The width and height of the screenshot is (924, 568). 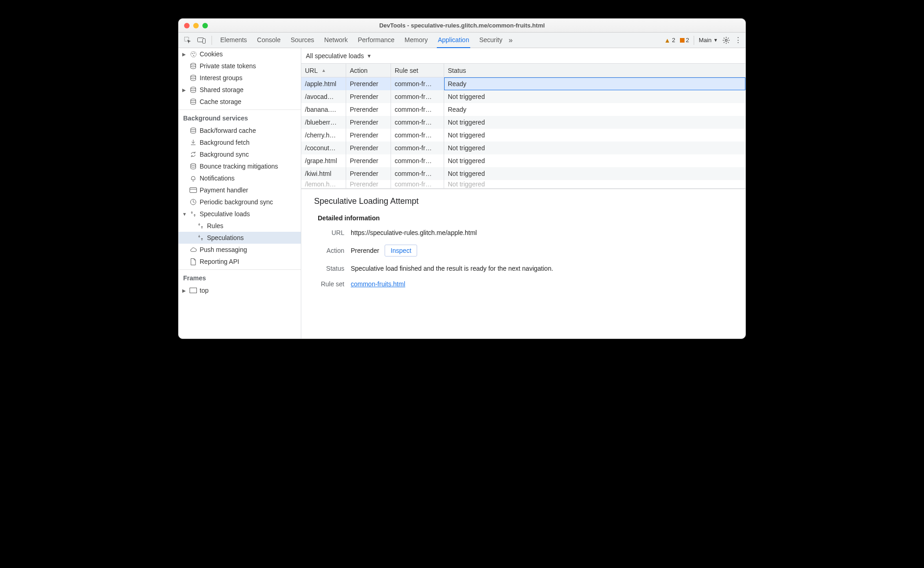 I want to click on sidebar-item-reporting-api: Reporting API, so click(x=240, y=262).